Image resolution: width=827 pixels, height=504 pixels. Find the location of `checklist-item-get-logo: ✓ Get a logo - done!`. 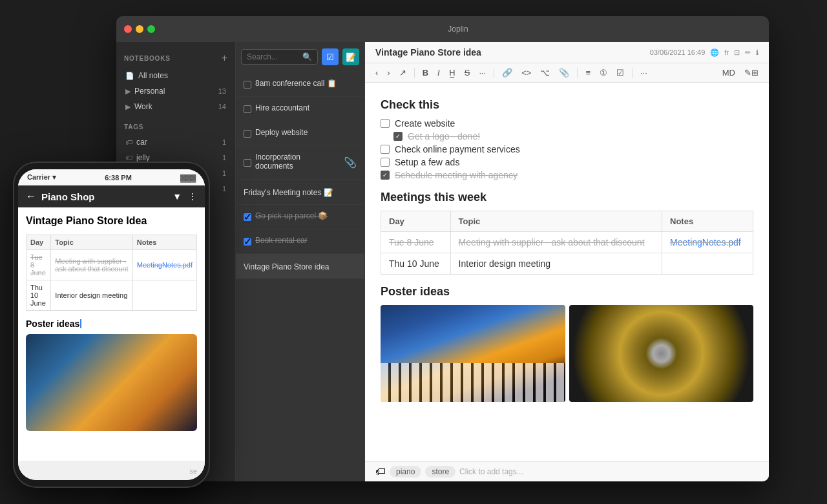

checklist-item-get-logo: ✓ Get a logo - done! is located at coordinates (574, 136).